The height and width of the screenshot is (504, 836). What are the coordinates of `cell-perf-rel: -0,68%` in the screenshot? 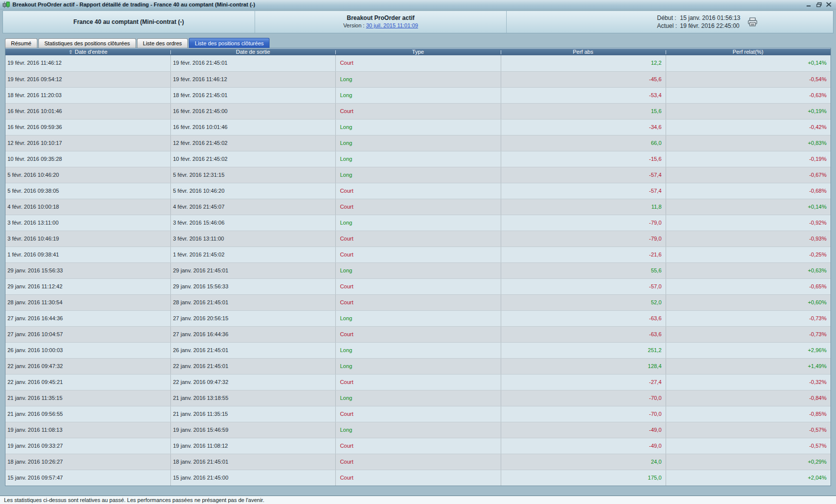 It's located at (748, 191).